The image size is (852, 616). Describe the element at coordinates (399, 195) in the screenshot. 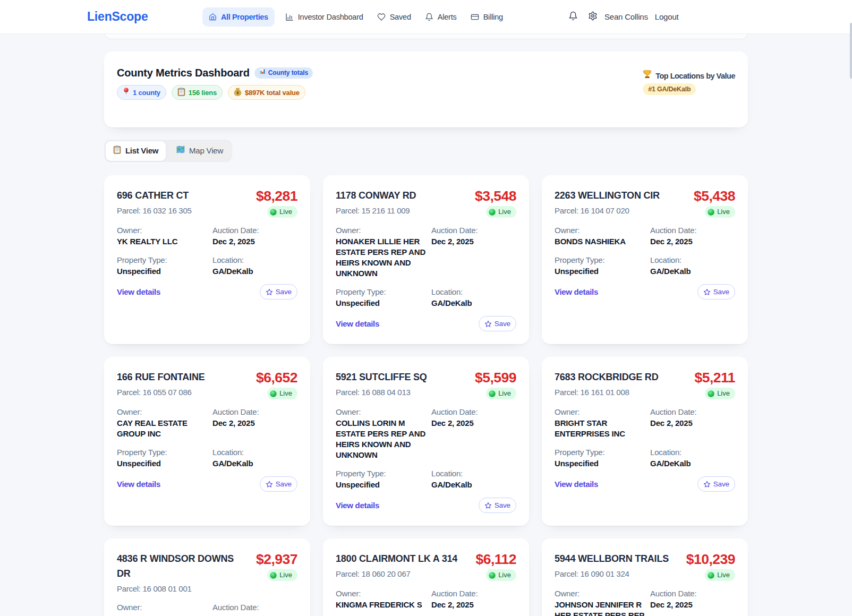

I see `property-address: 1178 CONWAY RD` at that location.